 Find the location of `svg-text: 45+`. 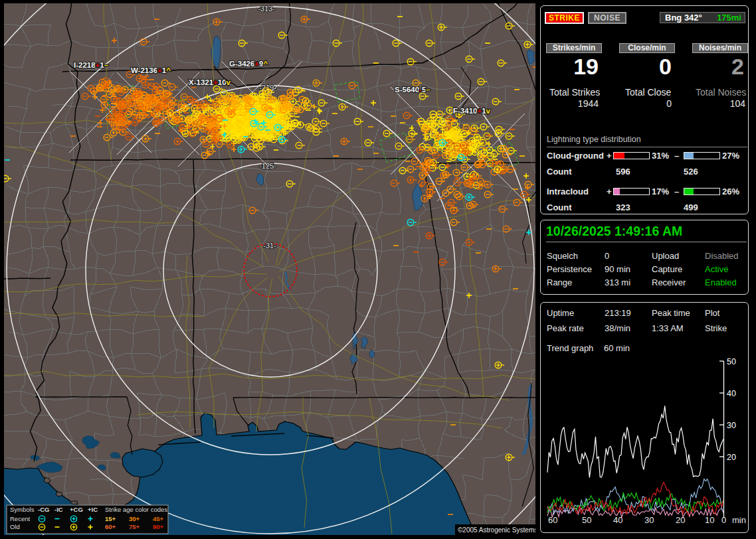

svg-text: 45+ is located at coordinates (158, 519).